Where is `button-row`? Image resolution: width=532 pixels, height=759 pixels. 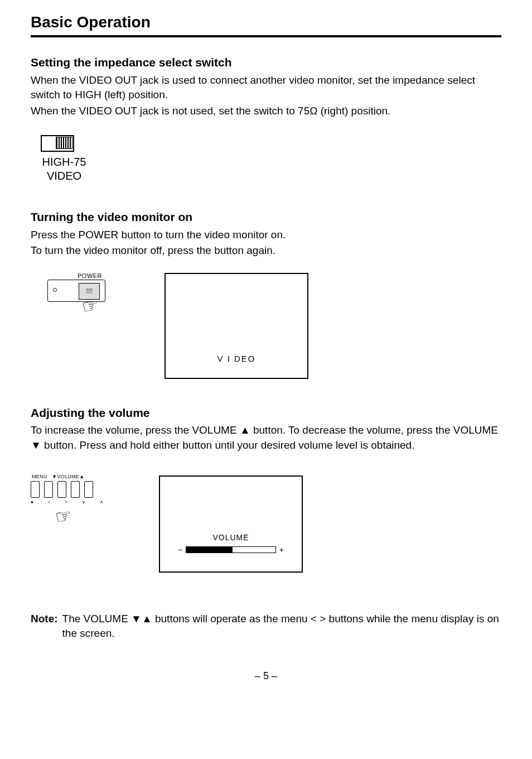 button-row is located at coordinates (62, 489).